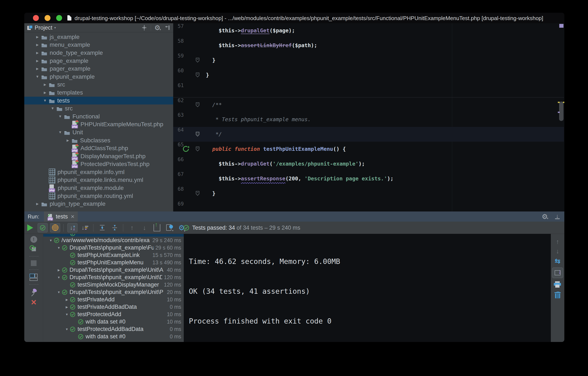 The image size is (588, 376). Describe the element at coordinates (42, 228) in the screenshot. I see `show-passed-toggle` at that location.